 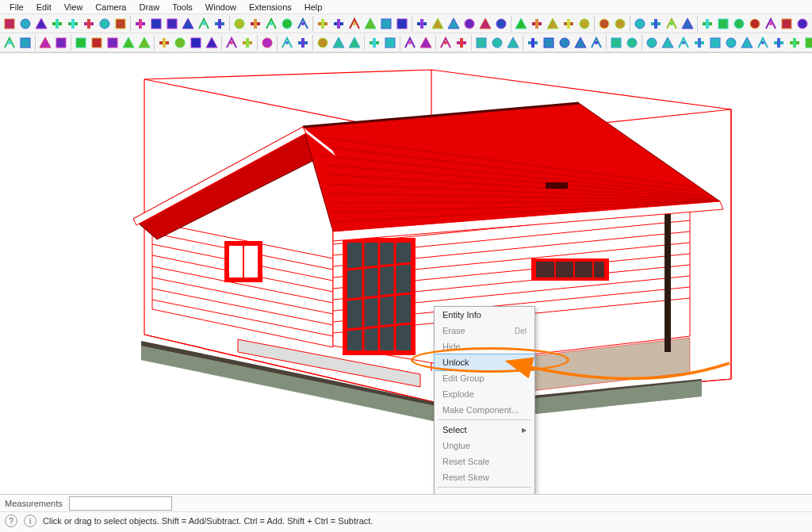 I want to click on tool-shadow, so click(x=604, y=24).